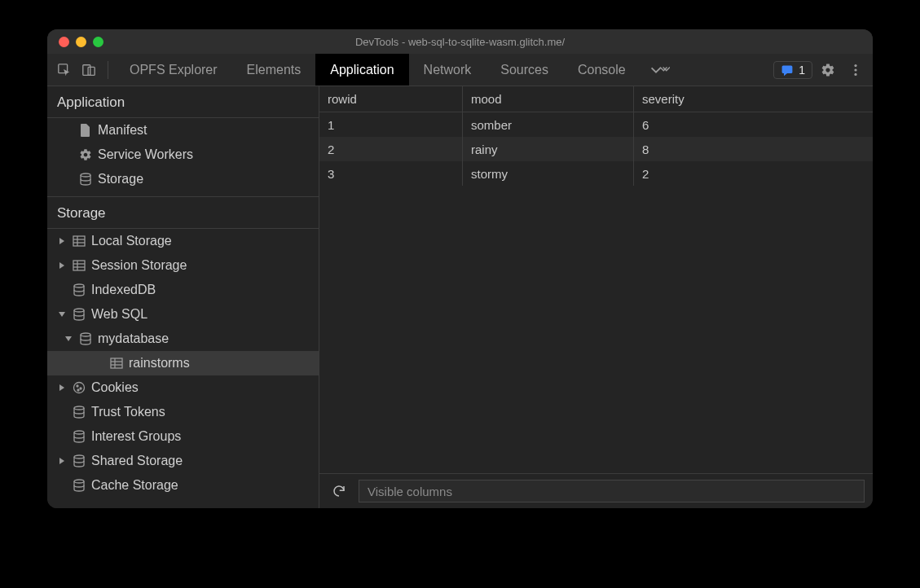 Image resolution: width=920 pixels, height=588 pixels. What do you see at coordinates (183, 213) in the screenshot?
I see `section-storage-heading: Storage` at bounding box center [183, 213].